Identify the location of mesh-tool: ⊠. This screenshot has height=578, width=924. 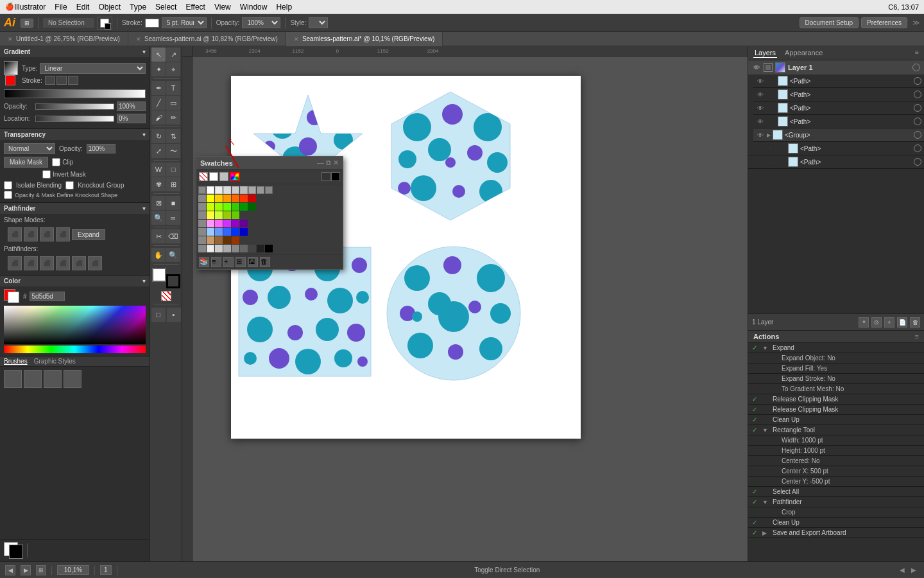
(158, 203).